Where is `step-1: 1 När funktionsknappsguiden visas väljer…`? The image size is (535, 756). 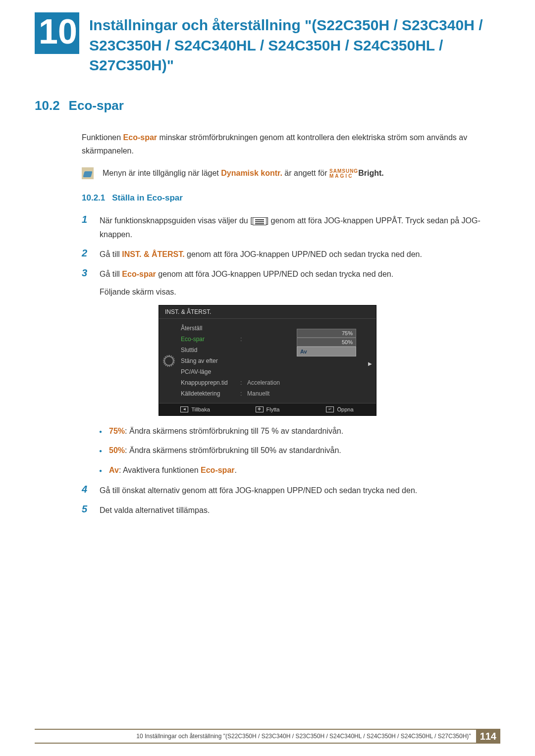 step-1: 1 När funktionsknappsguiden visas väljer… is located at coordinates (283, 228).